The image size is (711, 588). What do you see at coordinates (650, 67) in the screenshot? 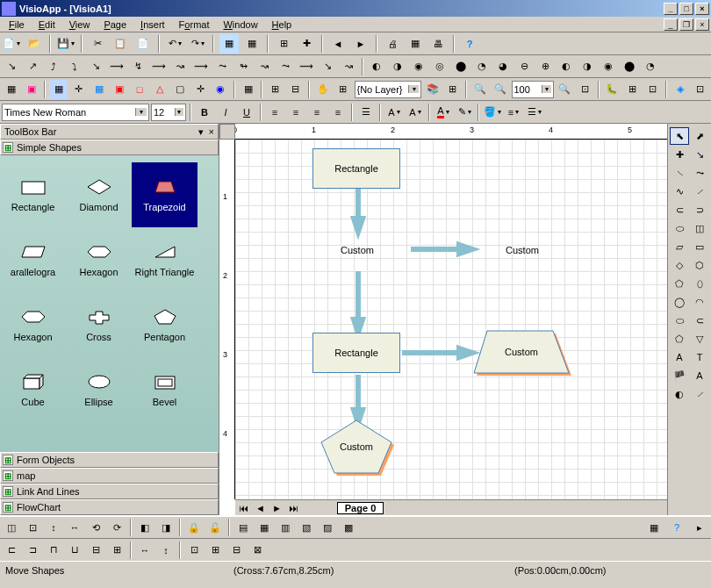
I see `arr-14: ◔` at bounding box center [650, 67].